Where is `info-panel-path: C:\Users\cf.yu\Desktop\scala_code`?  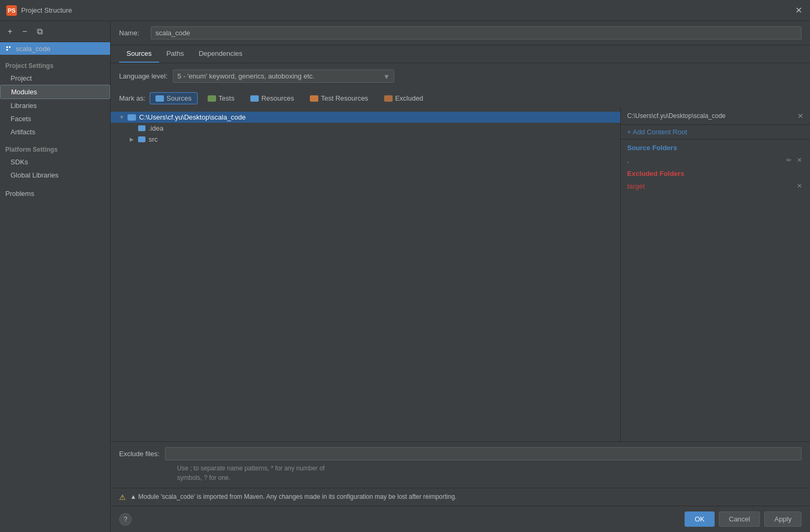
info-panel-path: C:\Users\cf.yu\Desktop\scala_code is located at coordinates (677, 116).